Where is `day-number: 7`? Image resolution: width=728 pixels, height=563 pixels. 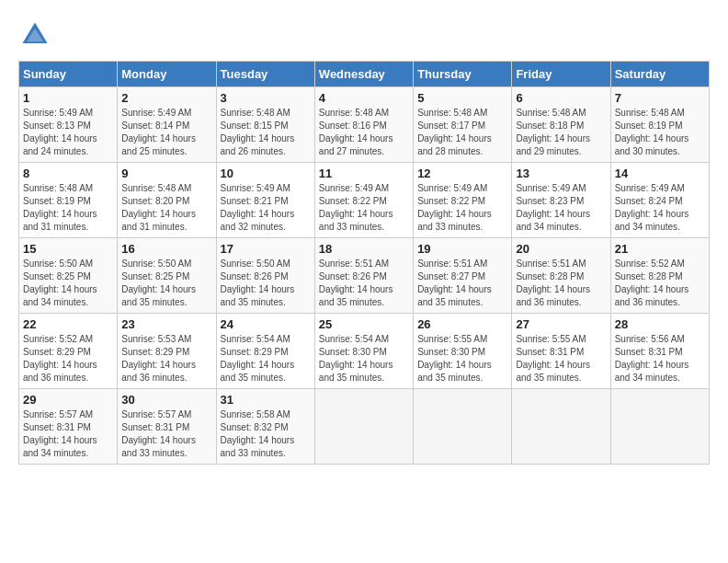 day-number: 7 is located at coordinates (660, 98).